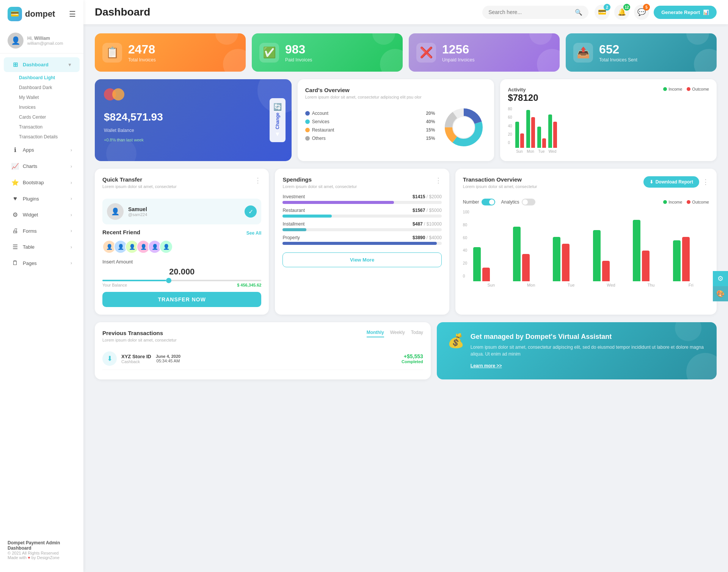 The height and width of the screenshot is (572, 728). Describe the element at coordinates (42, 263) in the screenshot. I see `sidebar-item-pages: 🗒 Pages ›` at that location.